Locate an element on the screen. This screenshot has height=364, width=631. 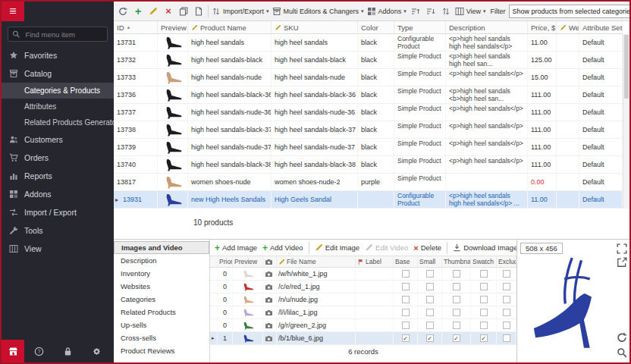
column-header-color: Color is located at coordinates (376, 27).